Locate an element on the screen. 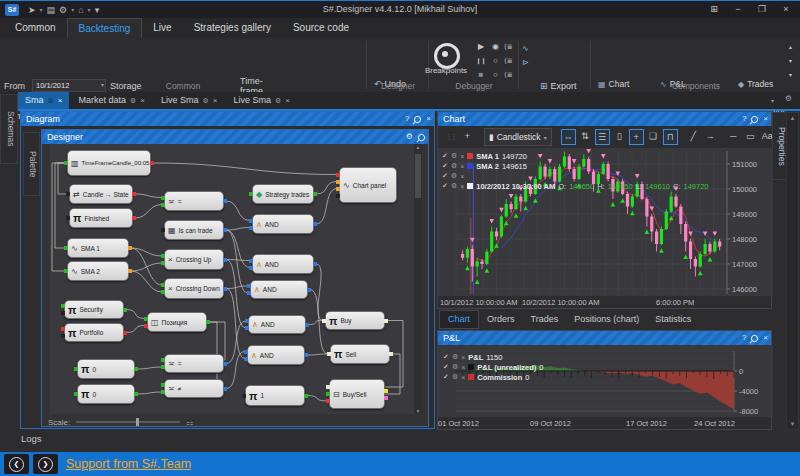 The width and height of the screenshot is (800, 476). diagram-node-bs: ⊟Buy/Sell is located at coordinates (357, 394).